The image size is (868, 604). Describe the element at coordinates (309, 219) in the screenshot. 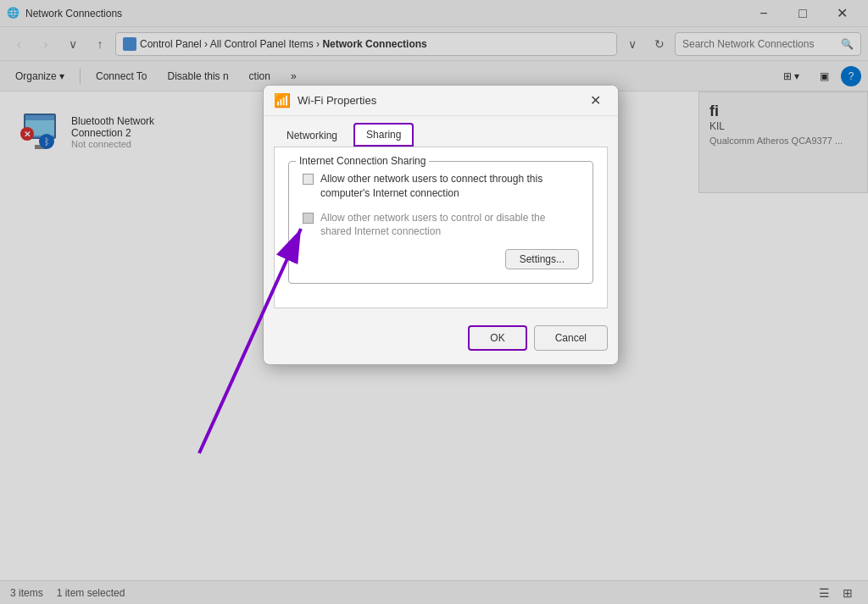

I see `allow-control-checkbox` at that location.